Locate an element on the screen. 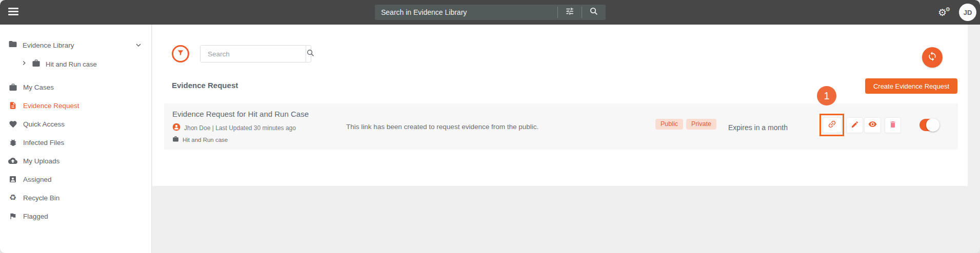  chevron-down-icon is located at coordinates (138, 46).